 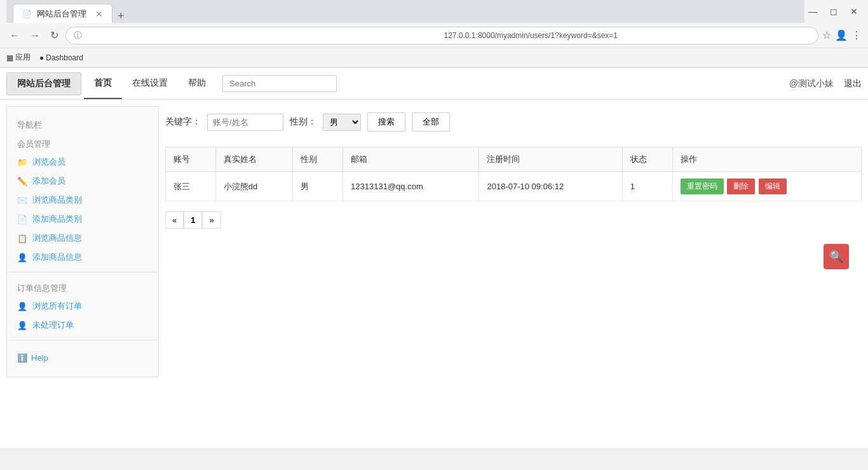 What do you see at coordinates (254, 187) in the screenshot?
I see `cell-real-name: 小浣熊dd` at bounding box center [254, 187].